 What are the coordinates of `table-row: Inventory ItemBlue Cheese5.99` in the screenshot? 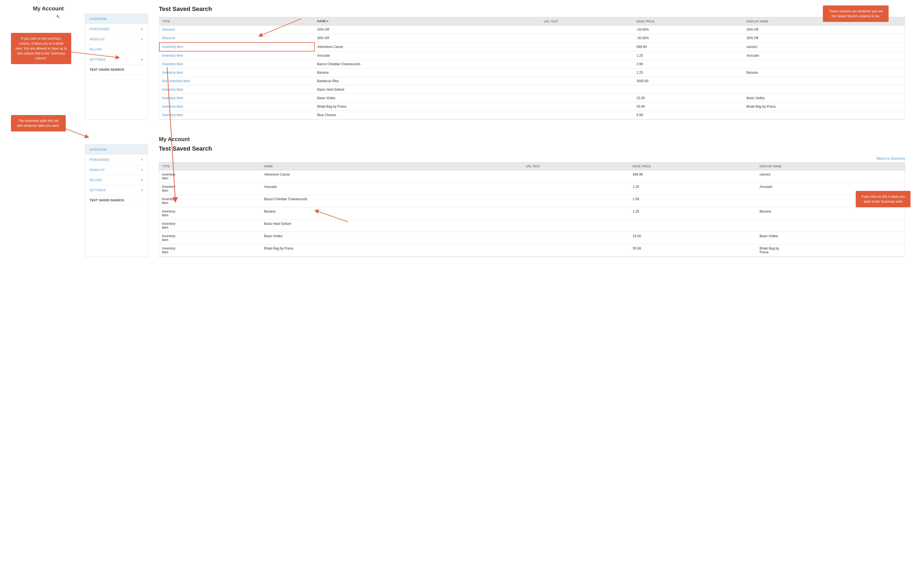 It's located at (532, 115).